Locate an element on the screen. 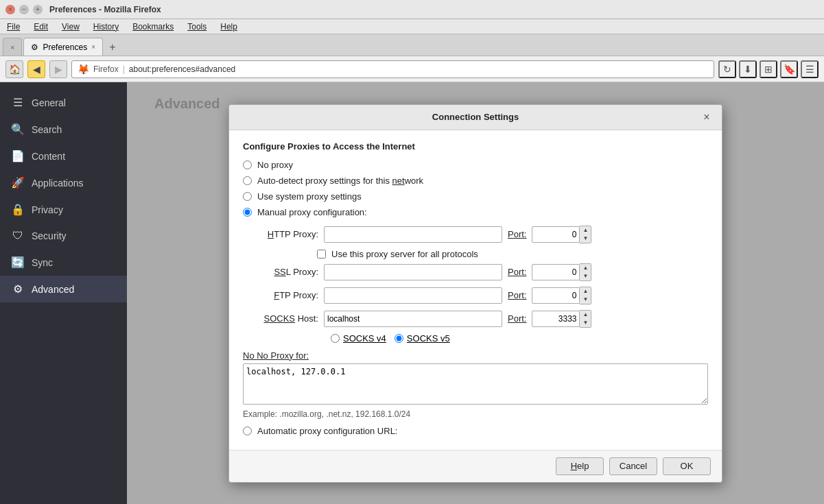  title-bar-controls: × − + is located at coordinates (24, 10).